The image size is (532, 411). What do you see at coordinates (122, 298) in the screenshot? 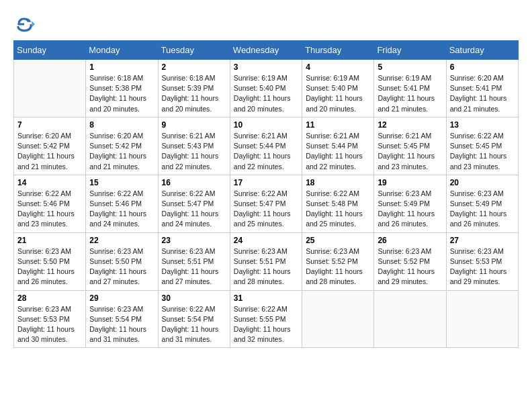
I see `day-number: 29` at bounding box center [122, 298].